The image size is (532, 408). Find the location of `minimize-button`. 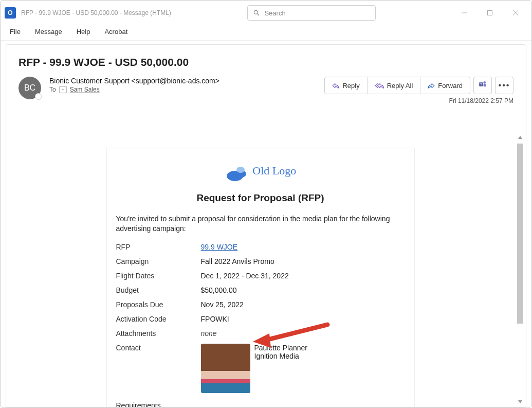

minimize-button is located at coordinates (464, 13).